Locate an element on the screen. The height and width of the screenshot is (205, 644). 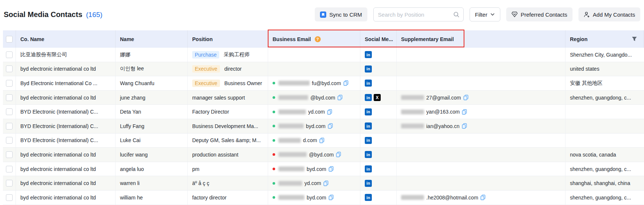
x-twitter-icon: X is located at coordinates (377, 98).